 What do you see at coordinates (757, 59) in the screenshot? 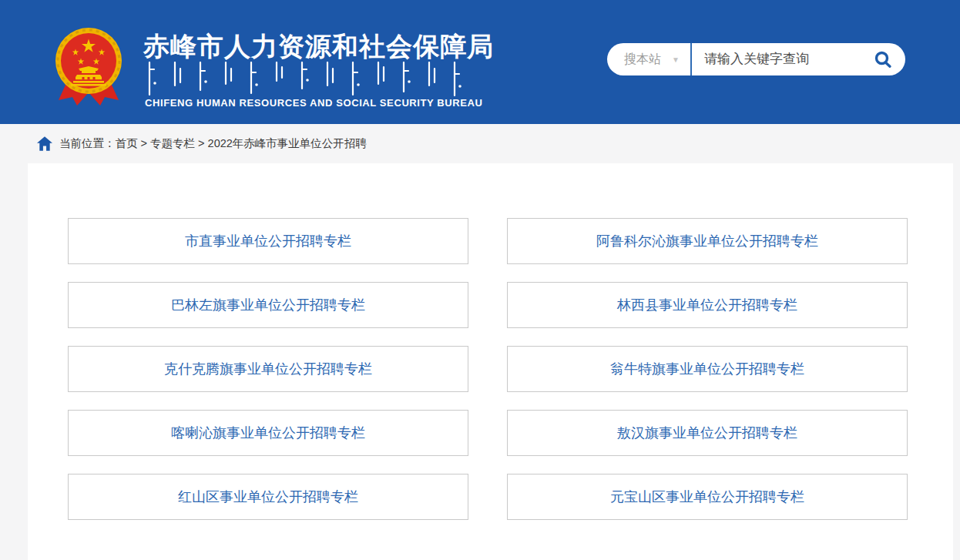
I see `site-search: 搜本站 ▼` at bounding box center [757, 59].